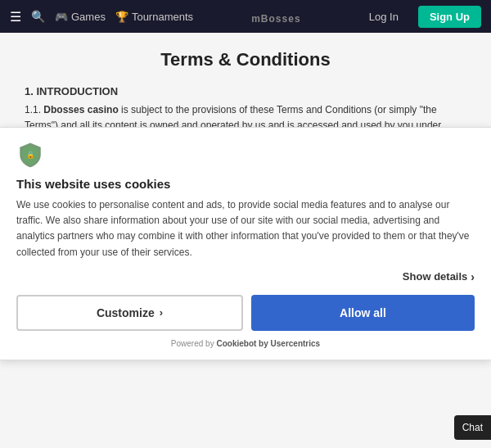 Image resolution: width=491 pixels, height=448 pixels. Describe the element at coordinates (246, 16) in the screenshot. I see `navbar: ☰ 🔍 🎮 Games 🏆 Tournaments mBosses Log In…` at that location.